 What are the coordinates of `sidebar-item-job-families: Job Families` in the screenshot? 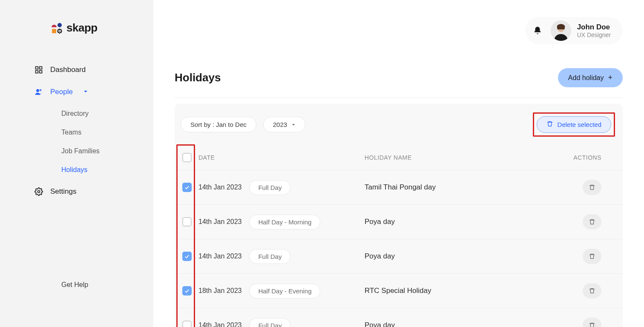 It's located at (107, 151).